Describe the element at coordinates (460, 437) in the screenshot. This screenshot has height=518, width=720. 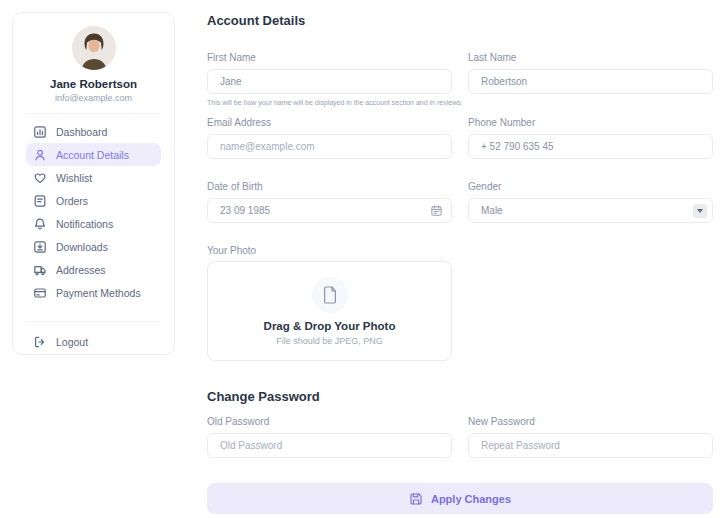
I see `password-row: Old Password New Password` at that location.